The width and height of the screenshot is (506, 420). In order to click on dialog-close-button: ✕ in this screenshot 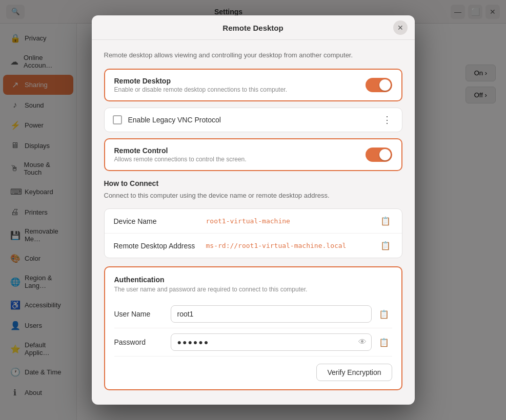, I will do `click(400, 28)`.